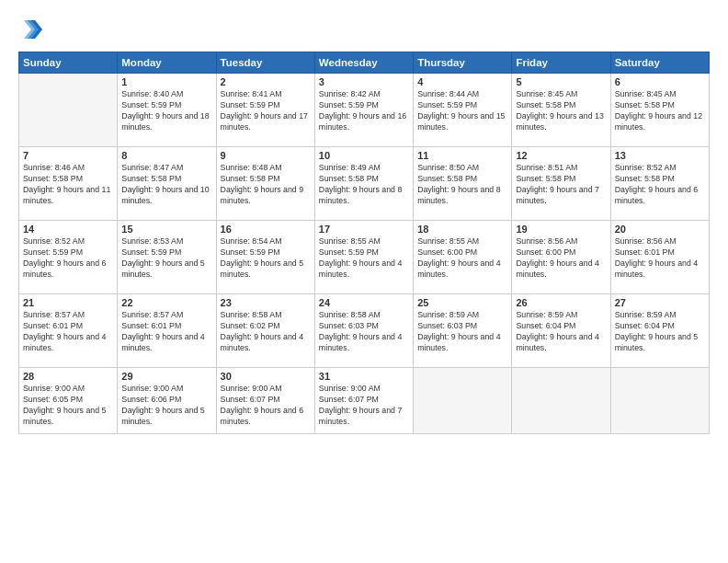  Describe the element at coordinates (68, 259) in the screenshot. I see `day-info: Sunrise: 8:52 AMSunset: 5:59 PMDaylight:…` at that location.